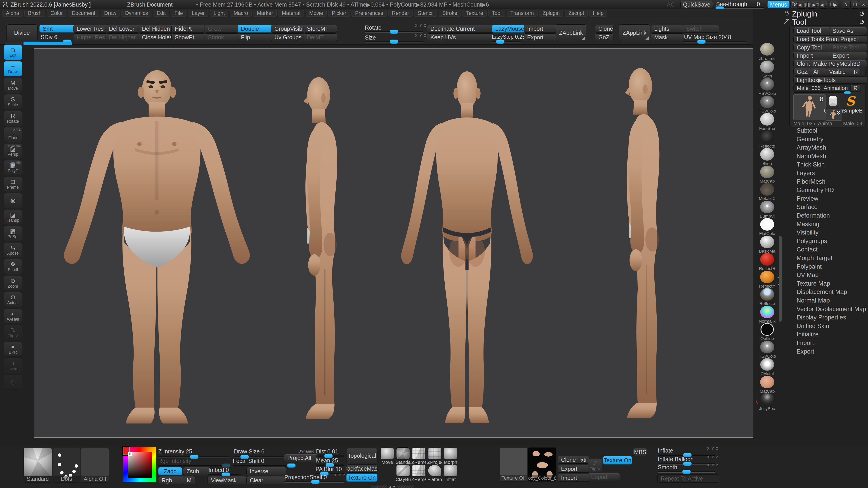  I want to click on palette-dock-left-icon: ◀❐, so click(824, 5).